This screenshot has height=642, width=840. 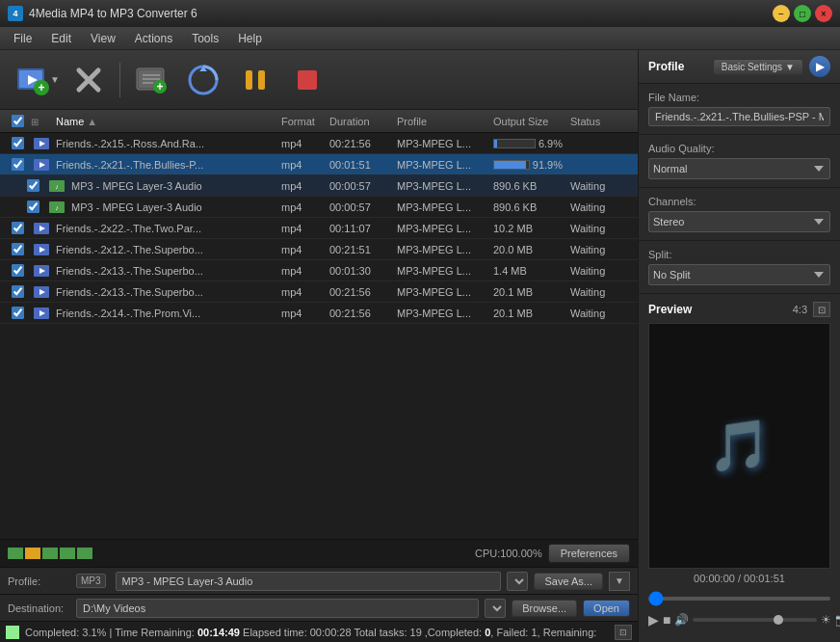 I want to click on select-all-checkbox, so click(x=17, y=121).